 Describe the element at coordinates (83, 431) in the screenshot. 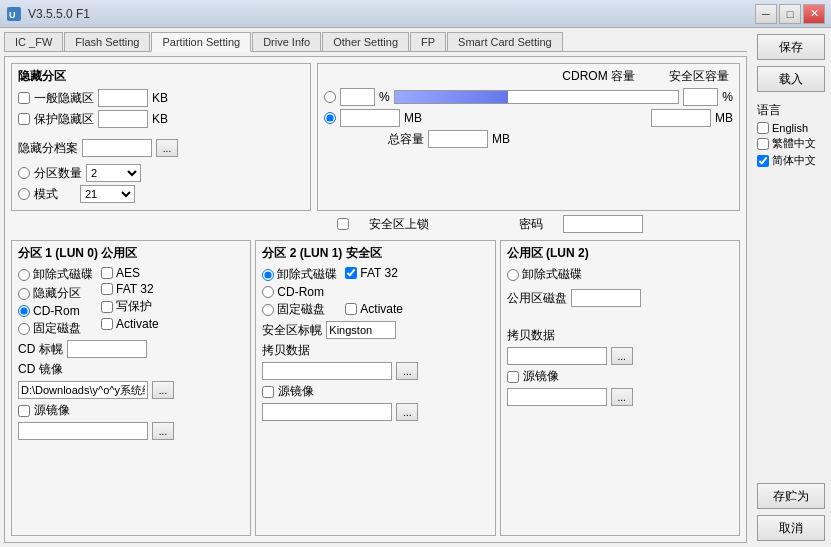

I see `p1-mirror-input` at that location.